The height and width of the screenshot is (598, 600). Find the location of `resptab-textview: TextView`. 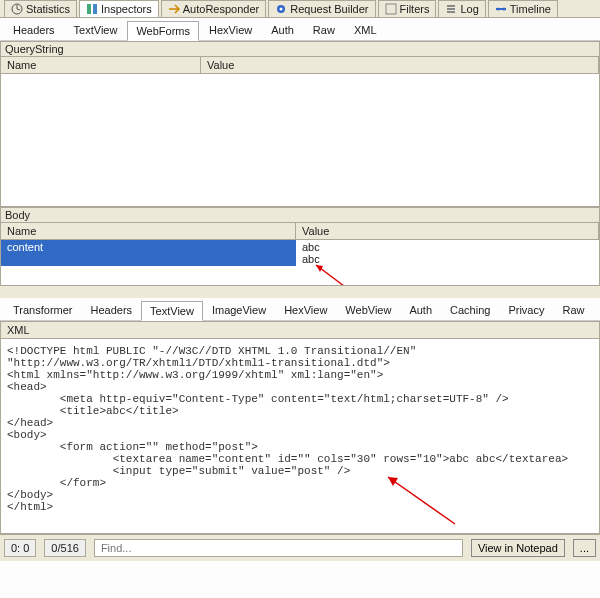

resptab-textview: TextView is located at coordinates (172, 311).